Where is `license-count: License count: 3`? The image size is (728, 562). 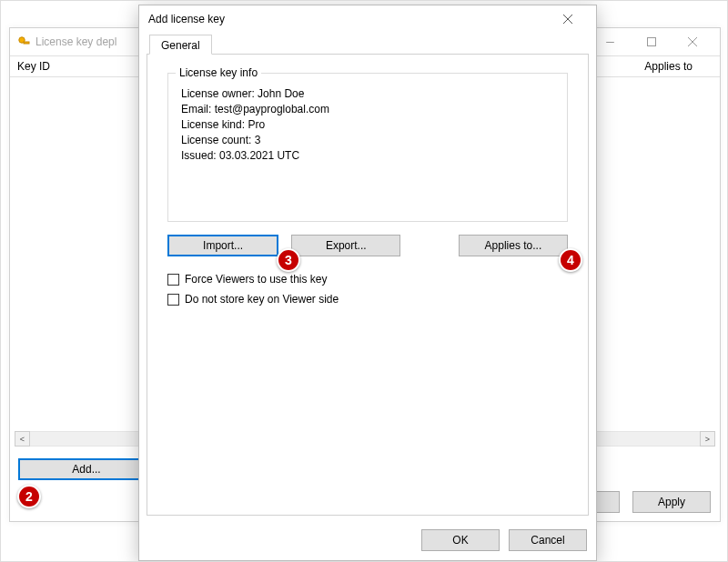 license-count: License count: 3 is located at coordinates (255, 140).